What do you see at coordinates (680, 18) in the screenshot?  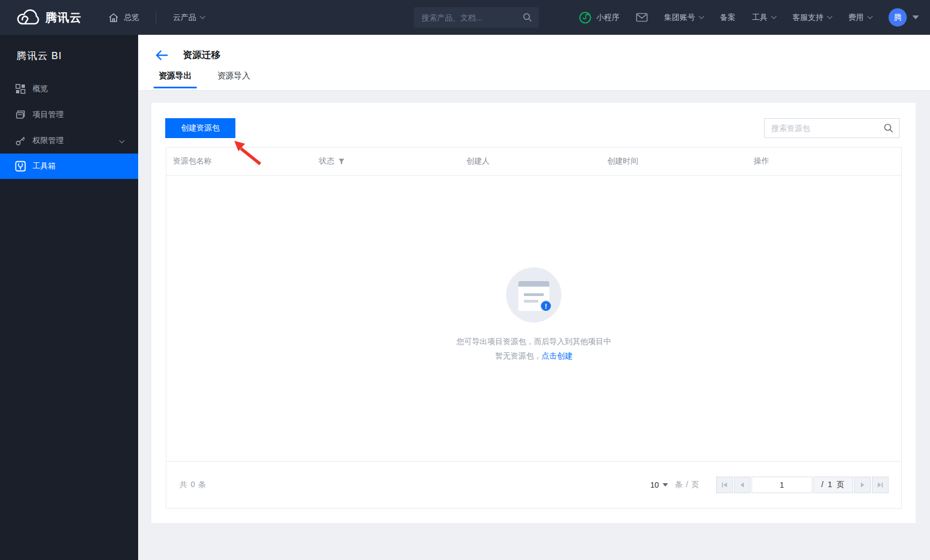 I see `nav-group-account-label: 集团账号` at bounding box center [680, 18].